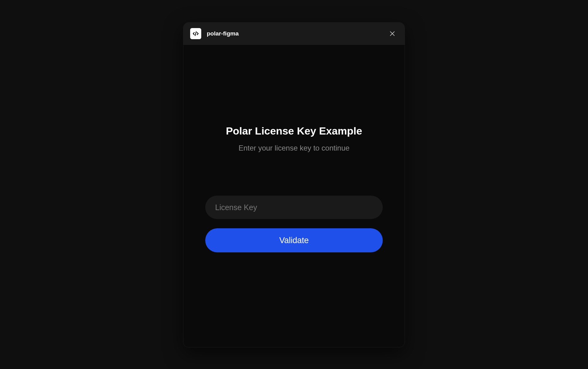  Describe the element at coordinates (294, 131) in the screenshot. I see `page-heading: Polar License Key Example` at that location.